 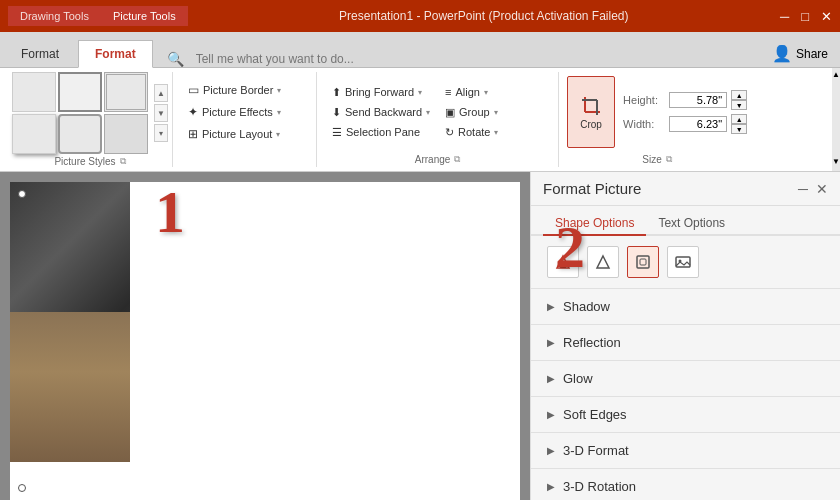 I want to click on picture-styles-expand-icon: ⧉, so click(x=123, y=162).